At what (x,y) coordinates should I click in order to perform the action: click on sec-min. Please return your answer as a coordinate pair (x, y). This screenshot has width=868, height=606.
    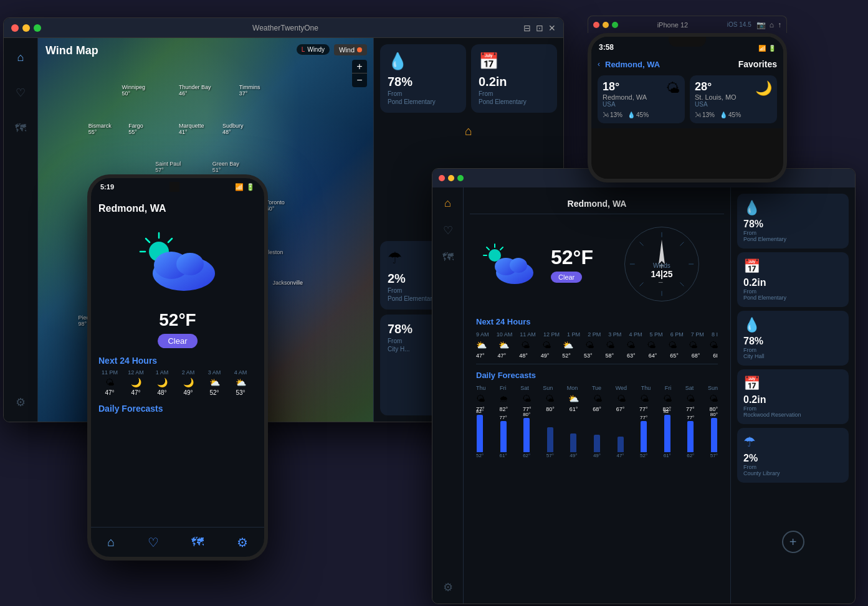
    Looking at the image, I should click on (451, 178).